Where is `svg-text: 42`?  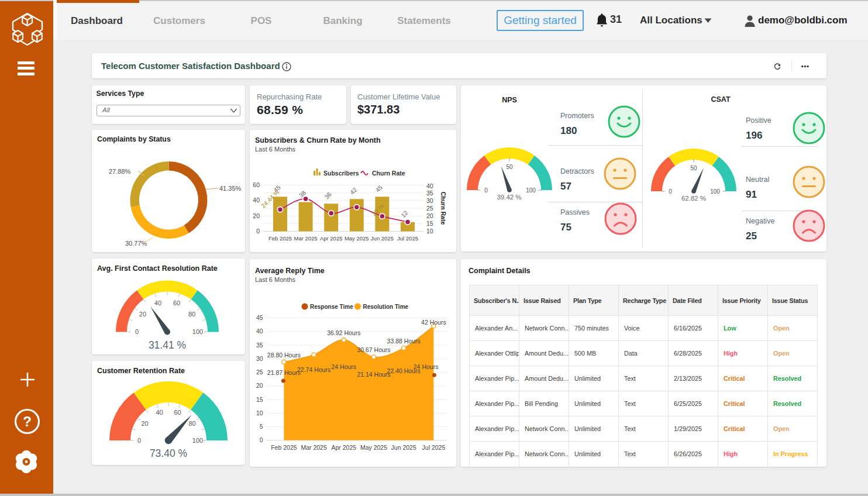
svg-text: 42 is located at coordinates (353, 191).